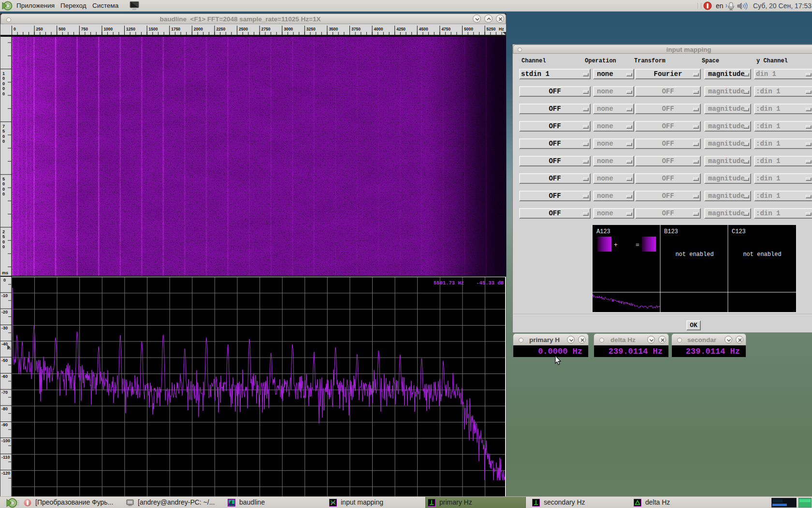 This screenshot has width=812, height=508. What do you see at coordinates (311, 29) in the screenshot?
I see `svg-text: 3250` at bounding box center [311, 29].